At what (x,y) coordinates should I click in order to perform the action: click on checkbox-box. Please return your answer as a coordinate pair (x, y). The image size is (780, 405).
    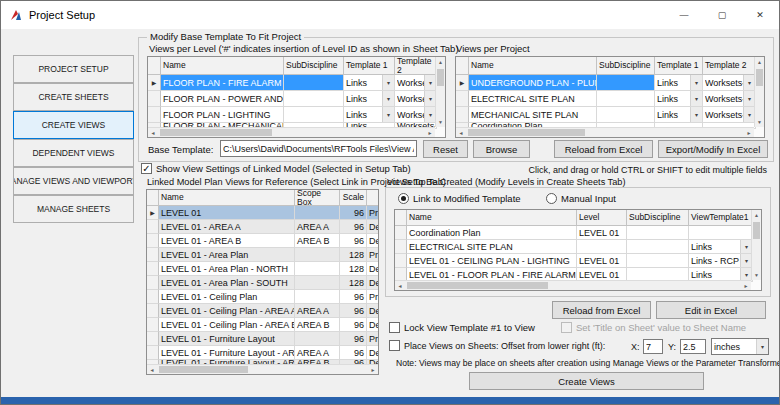
    Looking at the image, I should click on (394, 346).